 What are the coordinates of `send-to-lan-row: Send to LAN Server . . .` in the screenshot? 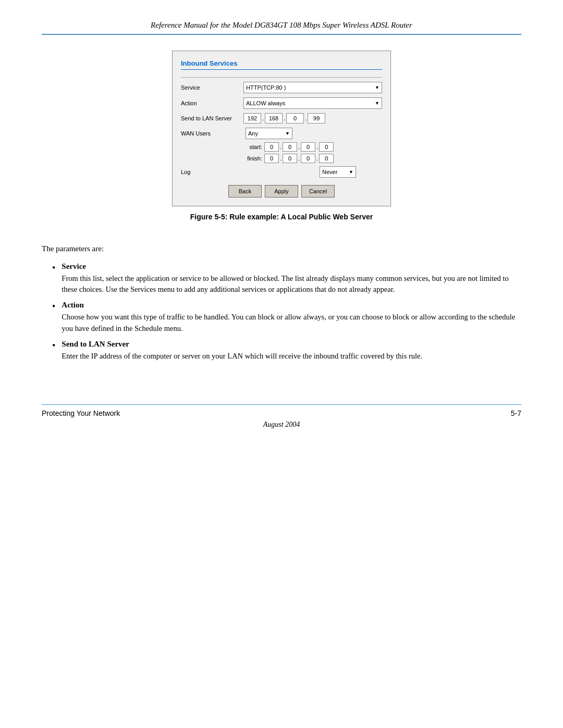 It's located at (282, 118).